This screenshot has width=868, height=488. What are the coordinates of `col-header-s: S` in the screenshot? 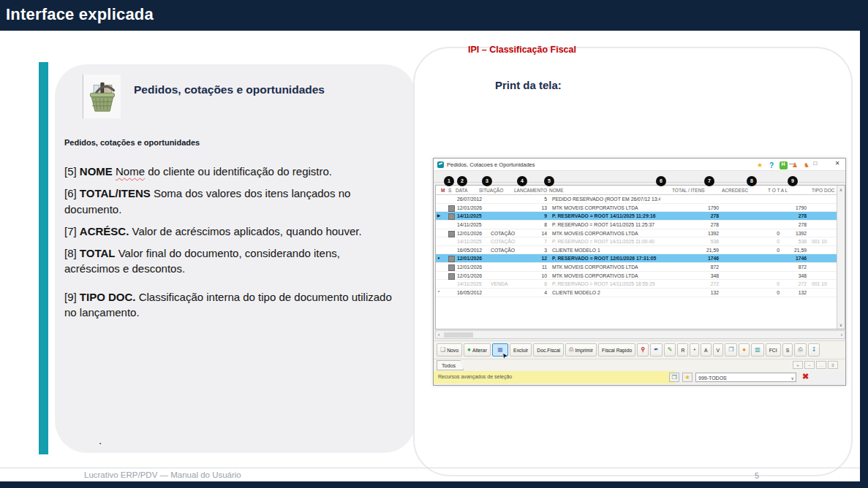 It's located at (450, 190).